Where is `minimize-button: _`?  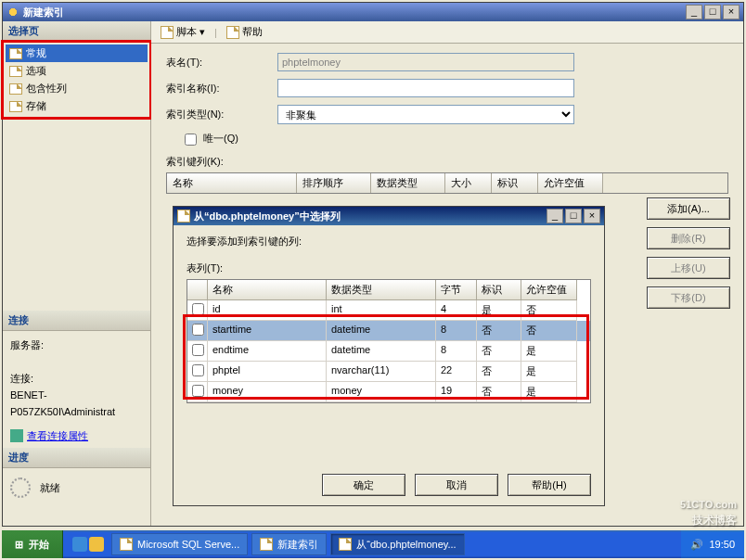
minimize-button: _ is located at coordinates (694, 12).